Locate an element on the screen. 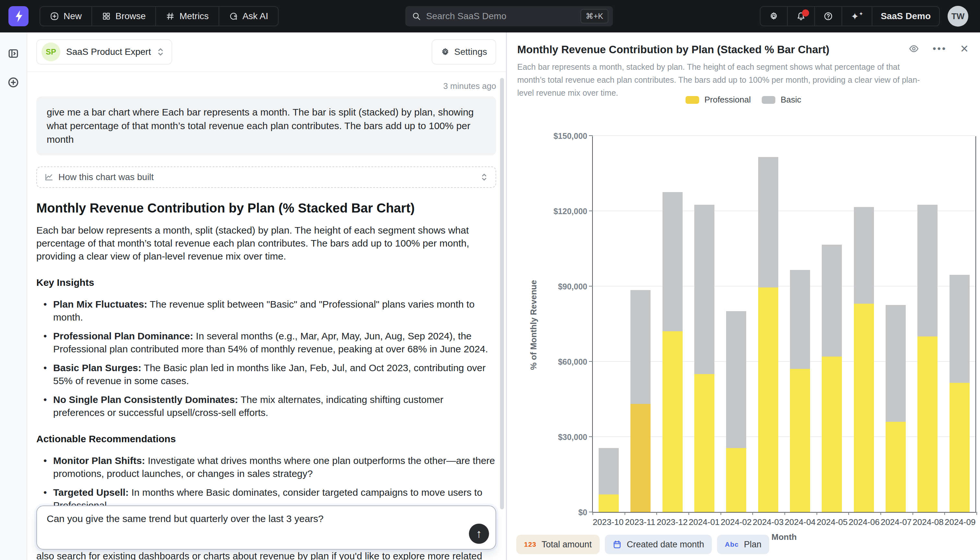  close-icon: × is located at coordinates (965, 48).